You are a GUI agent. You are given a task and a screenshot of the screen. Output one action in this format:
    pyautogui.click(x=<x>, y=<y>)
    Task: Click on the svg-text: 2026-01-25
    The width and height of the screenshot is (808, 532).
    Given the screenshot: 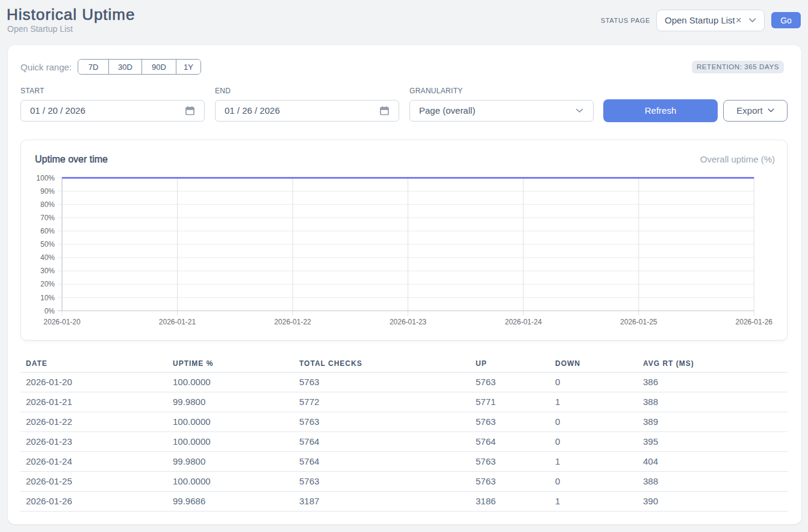 What is the action you would take?
    pyautogui.click(x=639, y=322)
    